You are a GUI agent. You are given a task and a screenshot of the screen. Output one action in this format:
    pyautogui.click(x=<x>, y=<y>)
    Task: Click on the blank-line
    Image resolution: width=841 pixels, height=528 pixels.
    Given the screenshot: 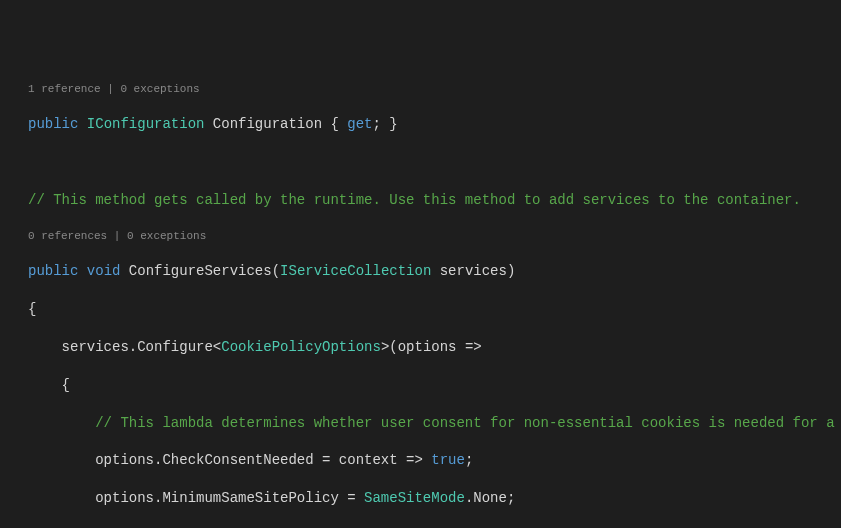 What is the action you would take?
    pyautogui.click(x=422, y=162)
    